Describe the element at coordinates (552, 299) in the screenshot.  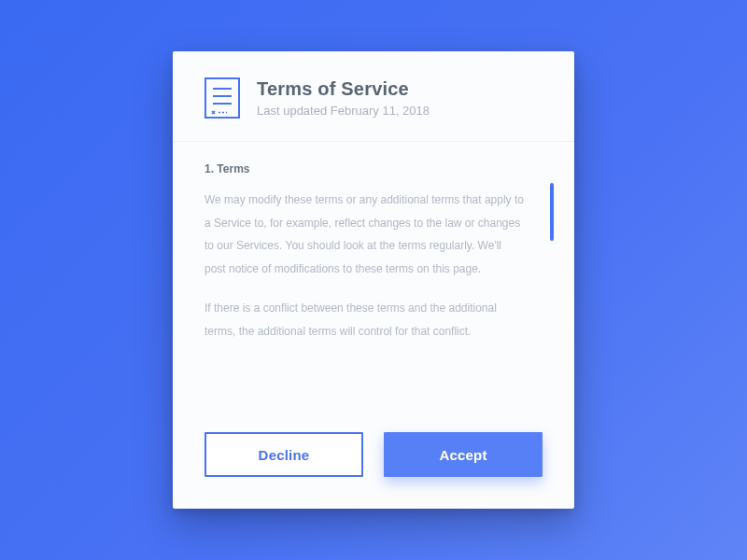
I see `scrollbar-track` at that location.